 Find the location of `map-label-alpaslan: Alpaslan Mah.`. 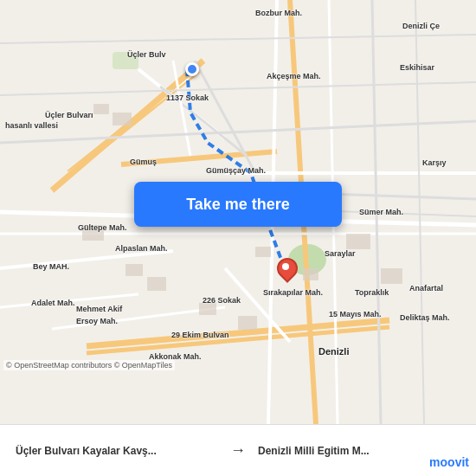

map-label-alpaslan: Alpaslan Mah. is located at coordinates (142, 248).